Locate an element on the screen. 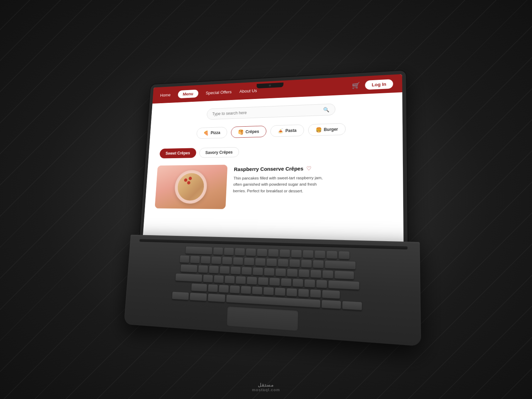  pizza-label: Pizza is located at coordinates (216, 133).